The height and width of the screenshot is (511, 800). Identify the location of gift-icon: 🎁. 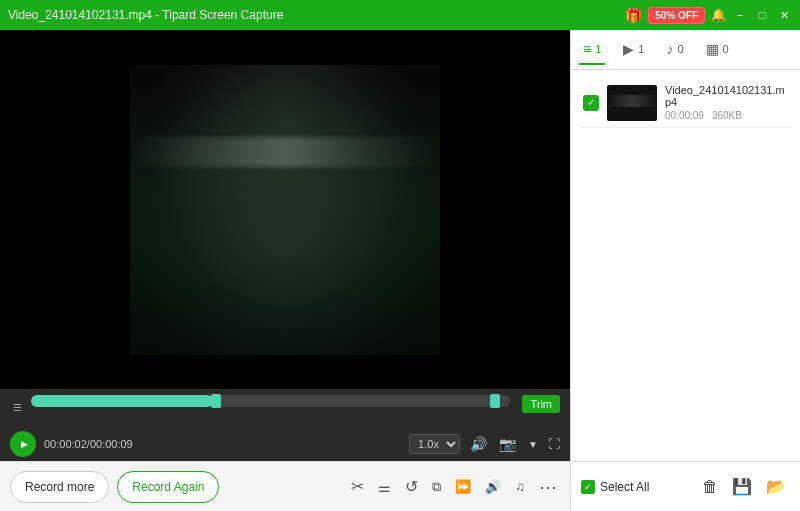
(634, 15).